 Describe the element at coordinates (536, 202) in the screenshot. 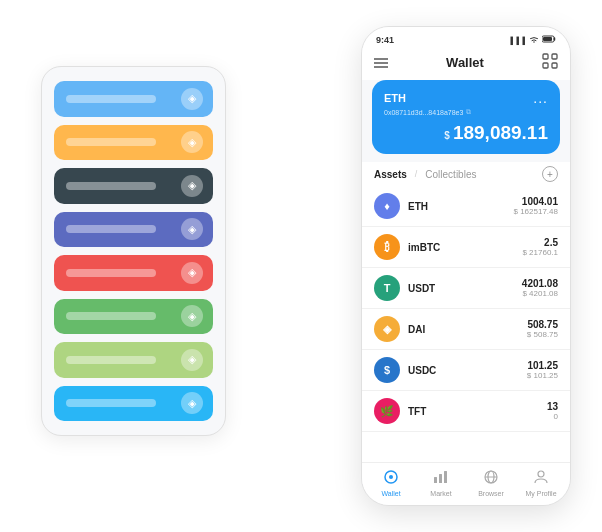

I see `asset-amount: 1004.01` at that location.